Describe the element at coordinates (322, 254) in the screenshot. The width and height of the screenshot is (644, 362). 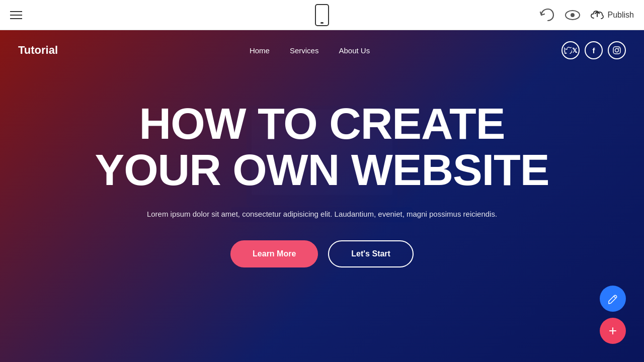
I see `hero-buttons: Learn More Let's Start` at that location.